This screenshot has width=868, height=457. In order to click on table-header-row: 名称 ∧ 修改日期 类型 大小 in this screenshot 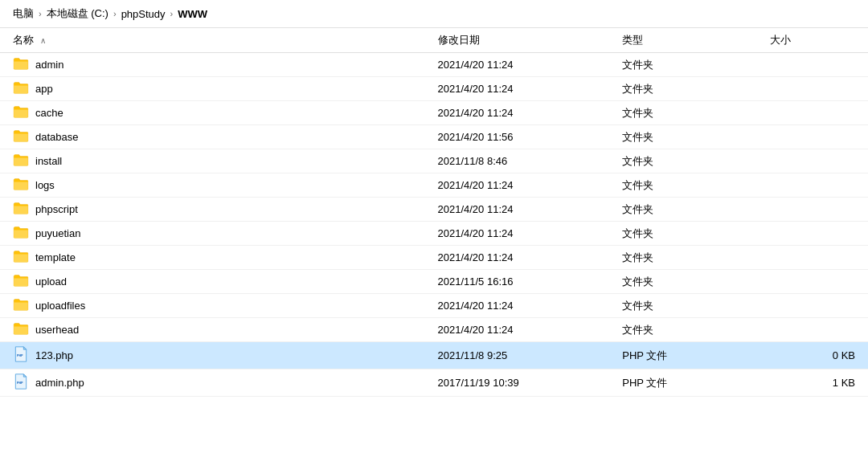, I will do `click(434, 40)`.